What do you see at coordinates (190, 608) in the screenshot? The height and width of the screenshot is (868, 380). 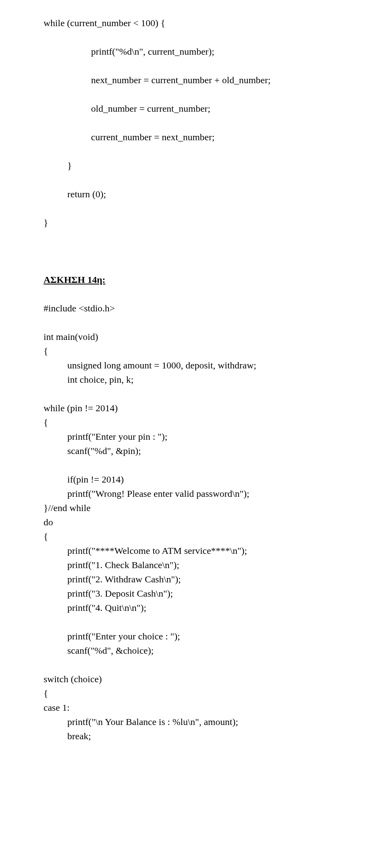 I see `code-line: printf("4. Quit\n\n");` at bounding box center [190, 608].